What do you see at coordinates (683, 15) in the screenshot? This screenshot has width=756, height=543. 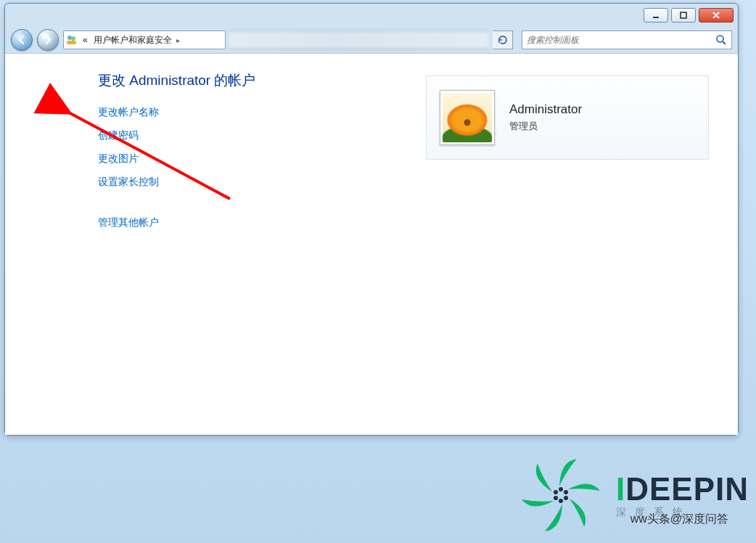 I see `maximize-button` at bounding box center [683, 15].